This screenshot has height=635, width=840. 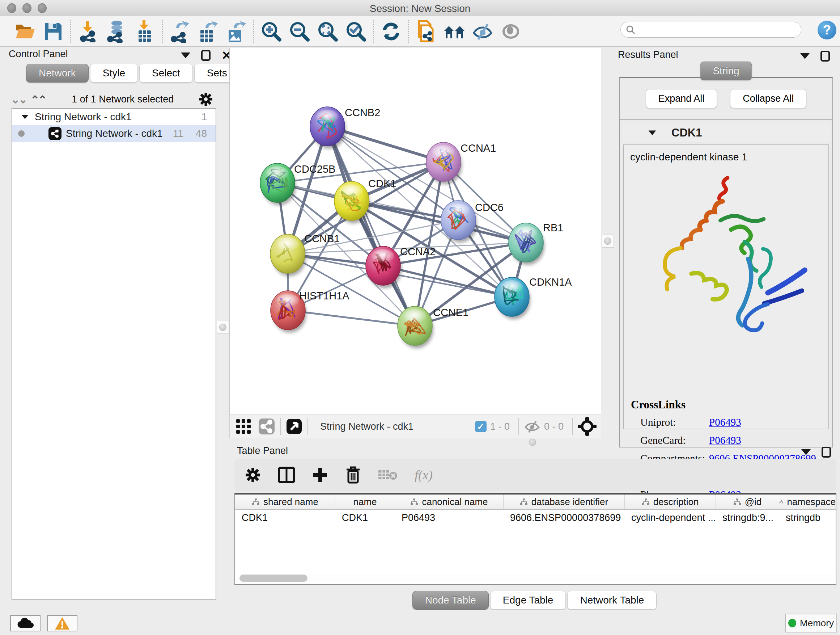 I want to click on column-header: namespace, so click(x=807, y=502).